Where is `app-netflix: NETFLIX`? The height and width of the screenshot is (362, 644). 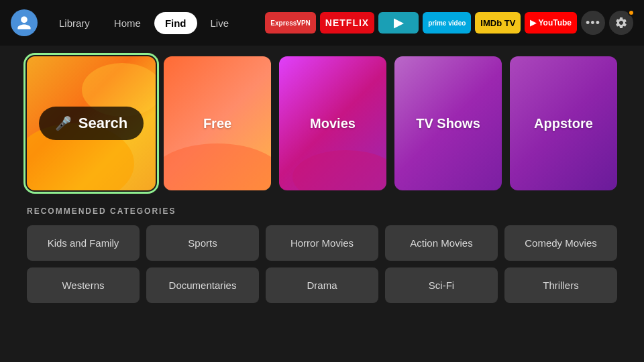 app-netflix: NETFLIX is located at coordinates (347, 23).